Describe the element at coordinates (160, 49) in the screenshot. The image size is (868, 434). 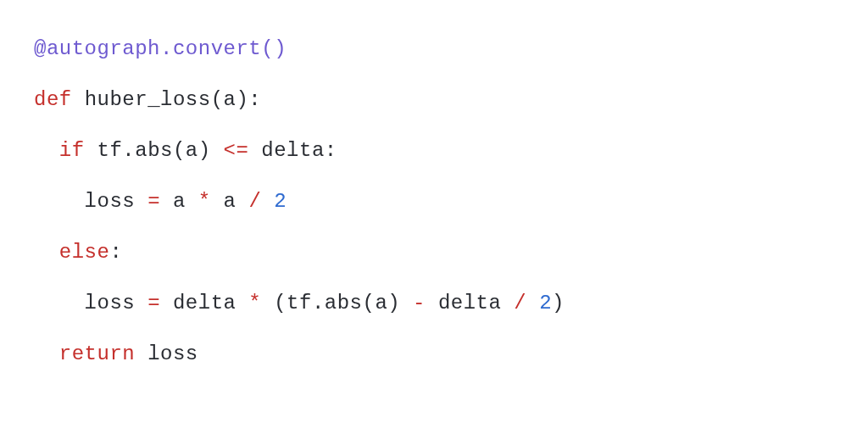
I see `code-line: @autograph.convert()` at that location.